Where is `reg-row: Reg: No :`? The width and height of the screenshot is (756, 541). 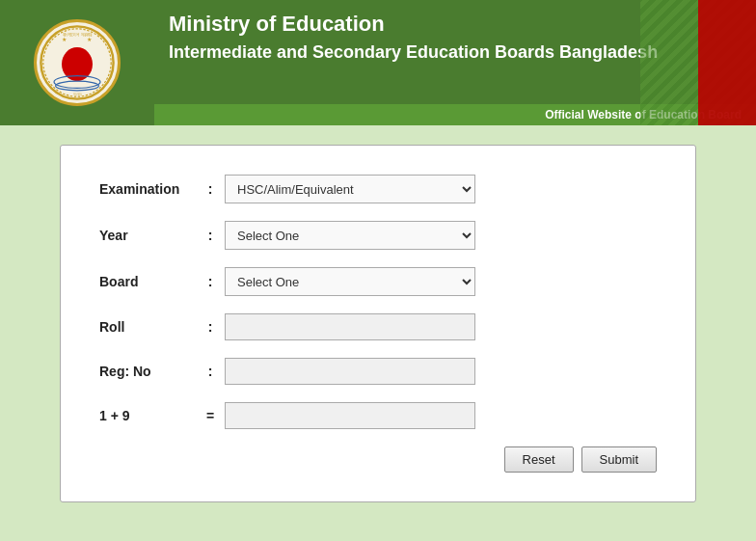
reg-row: Reg: No : is located at coordinates (378, 371).